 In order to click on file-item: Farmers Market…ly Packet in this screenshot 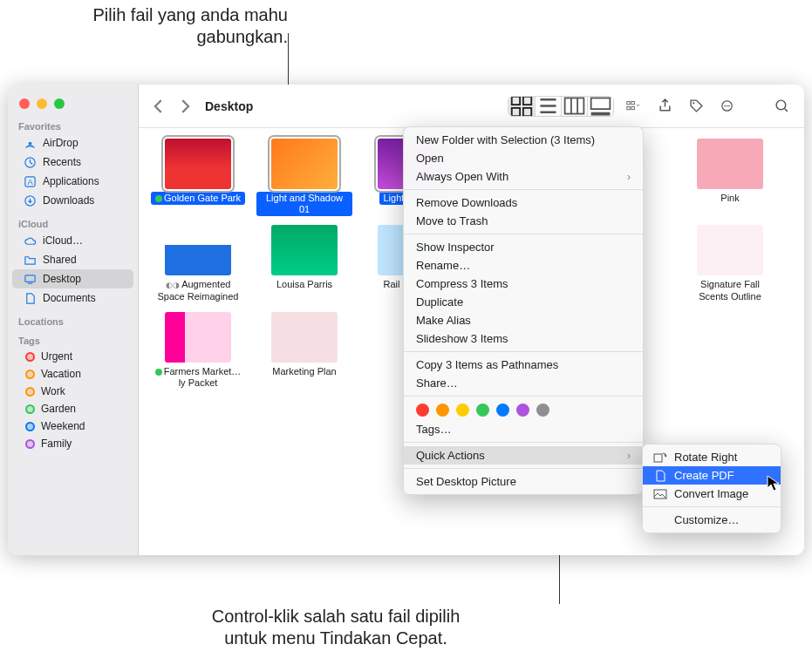, I will do `click(198, 350)`.